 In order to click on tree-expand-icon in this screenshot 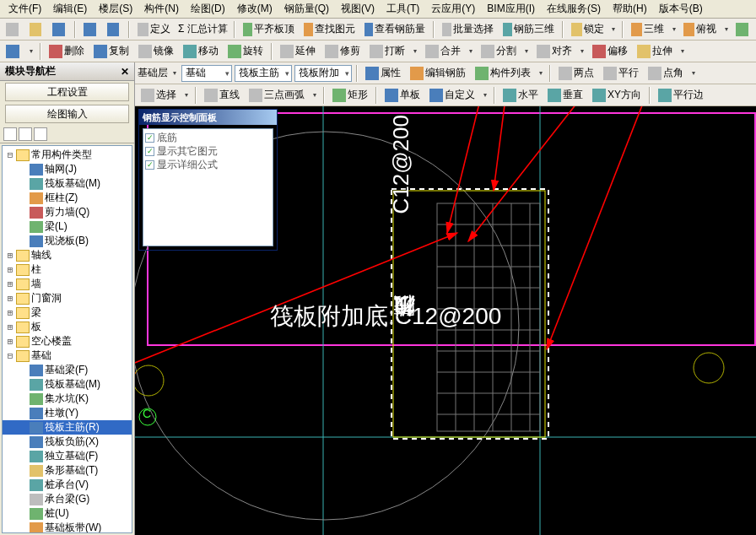, I will do `click(10, 134)`.